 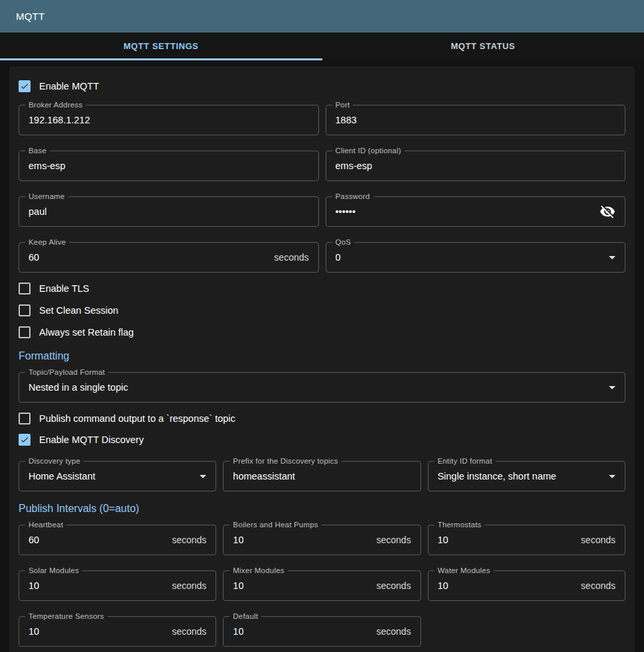 I want to click on water-interval-field: Water Modules 10 seconds, so click(x=527, y=586).